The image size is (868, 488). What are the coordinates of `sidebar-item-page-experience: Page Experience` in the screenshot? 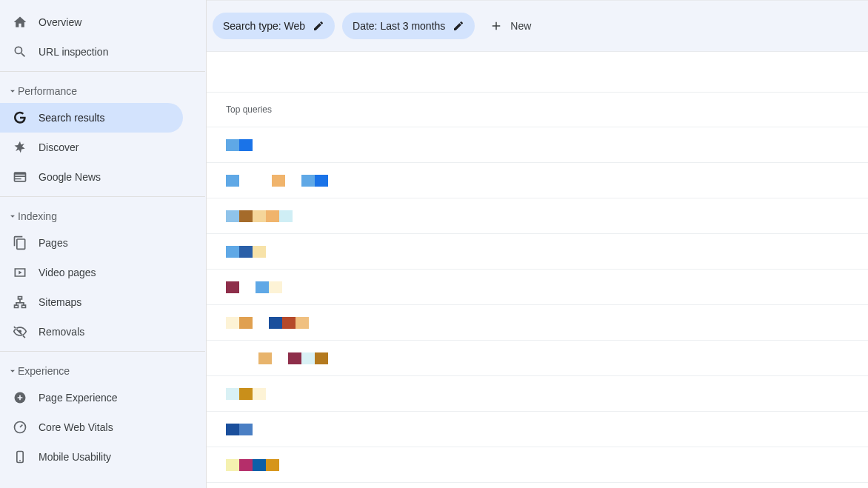 It's located at (102, 398).